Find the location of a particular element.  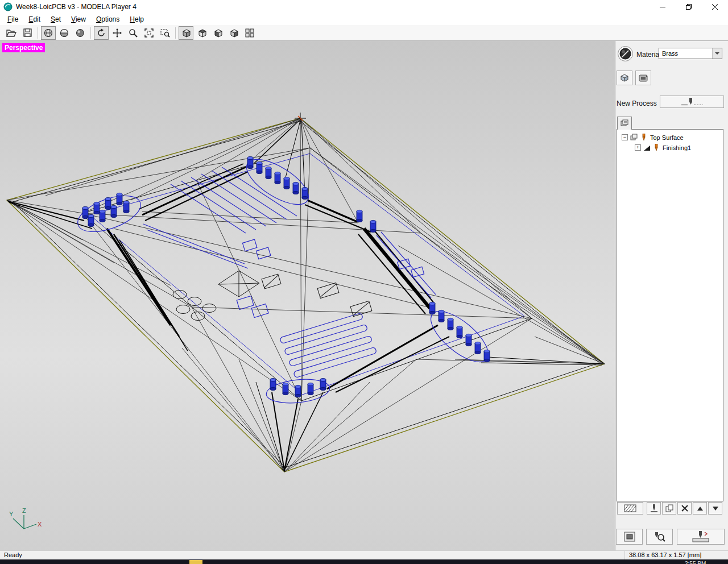

taskbar-clock: 2:55 PM is located at coordinates (695, 562).